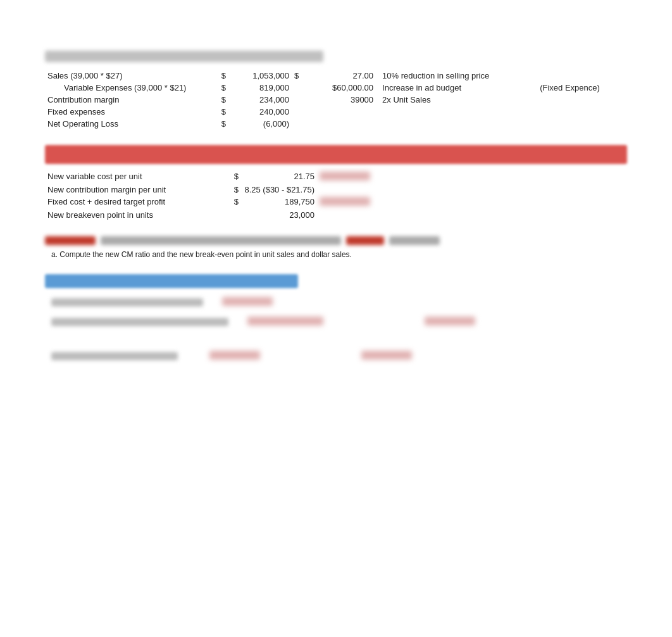 The width and height of the screenshot is (672, 637). What do you see at coordinates (134, 190) in the screenshot?
I see `row-label: New contribution margin per unit` at bounding box center [134, 190].